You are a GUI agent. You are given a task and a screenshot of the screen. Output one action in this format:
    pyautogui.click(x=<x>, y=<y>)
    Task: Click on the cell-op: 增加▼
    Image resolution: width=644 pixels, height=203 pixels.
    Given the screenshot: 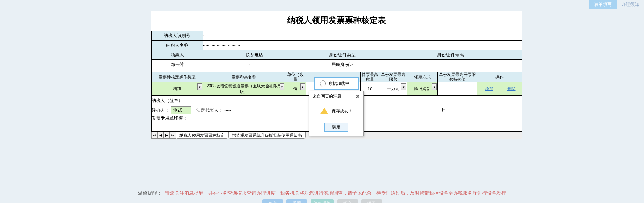 What is the action you would take?
    pyautogui.click(x=177, y=89)
    